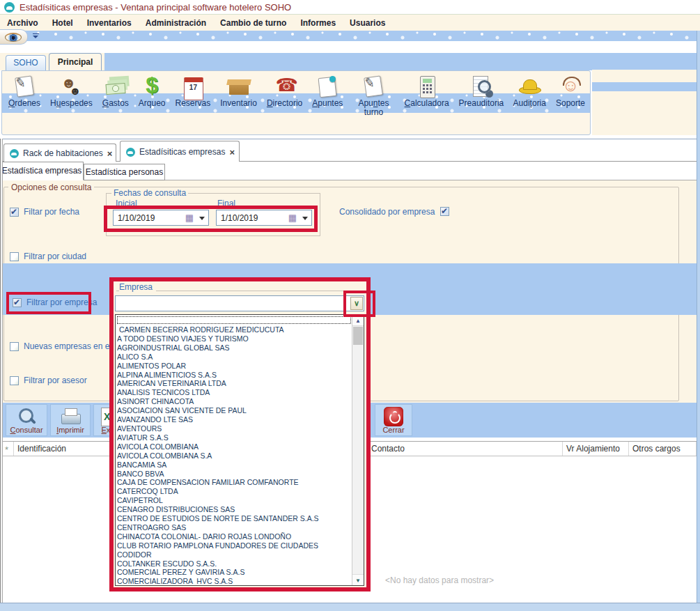  What do you see at coordinates (14, 153) in the screenshot?
I see `doc-tab-icon` at bounding box center [14, 153].